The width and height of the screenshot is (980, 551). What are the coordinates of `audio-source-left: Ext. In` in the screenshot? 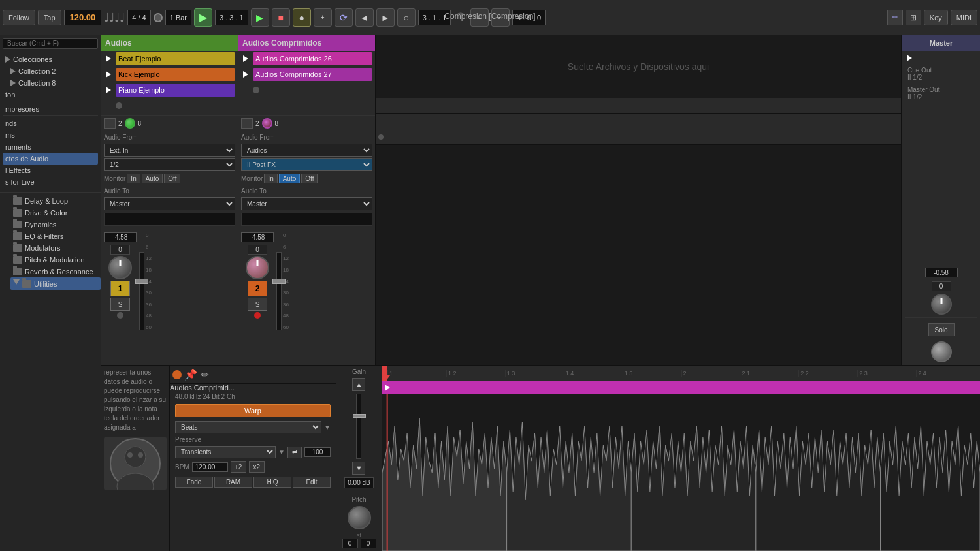 It's located at (170, 150).